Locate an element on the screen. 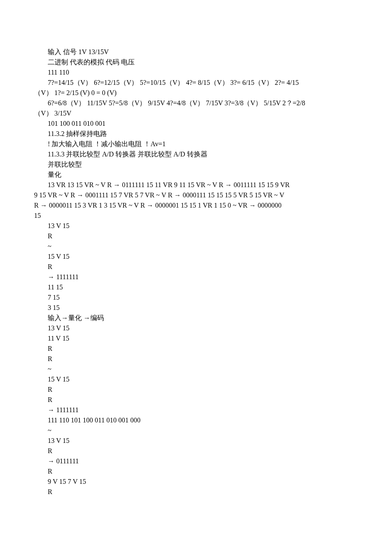  text-line: （V） 1?= 2/15 (V) 0 = 0 (V) is located at coordinates (196, 93).